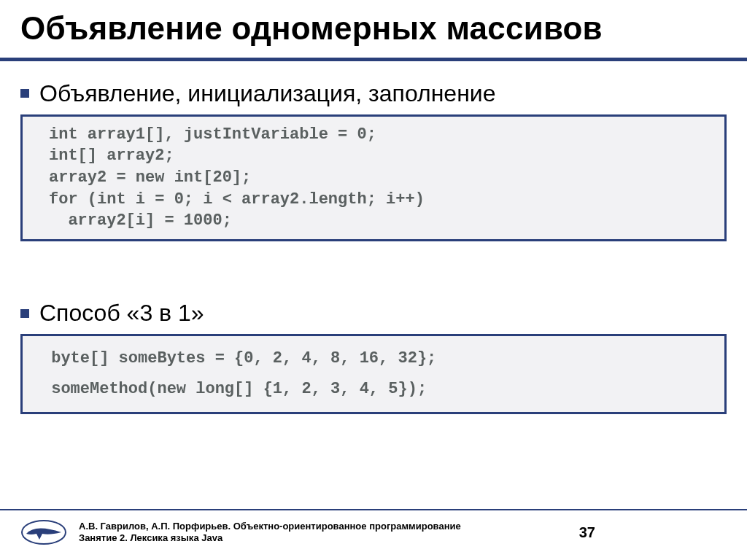 This screenshot has height=560, width=747. Describe the element at coordinates (374, 29) in the screenshot. I see `slide-title: Объявление одномерных массивов` at that location.